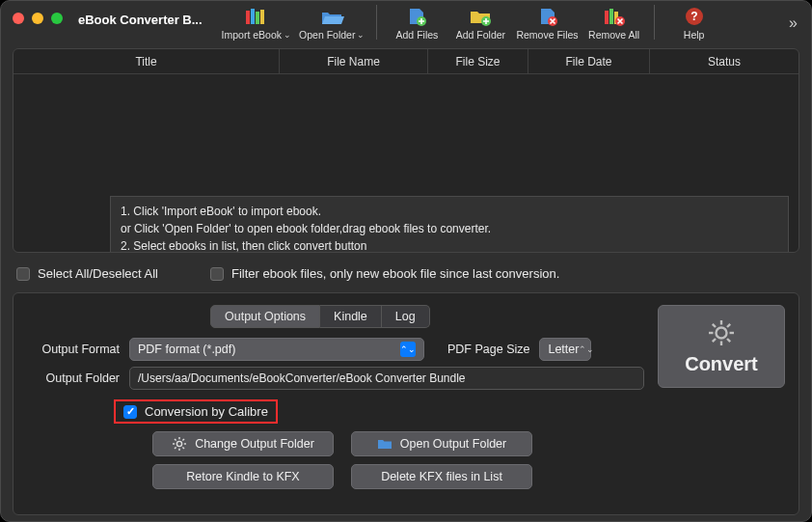  I want to click on checkbox-checked-icon, so click(130, 412).